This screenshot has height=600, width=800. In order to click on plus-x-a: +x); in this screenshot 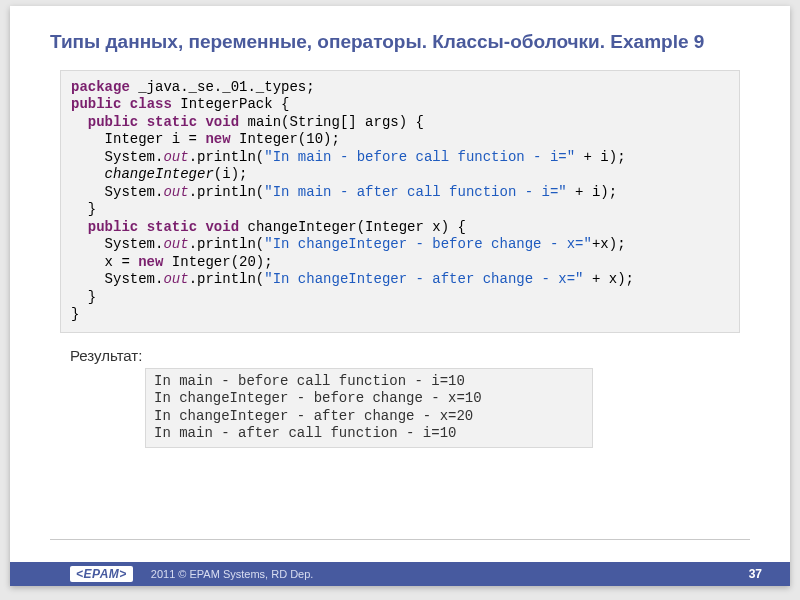, I will do `click(609, 244)`.